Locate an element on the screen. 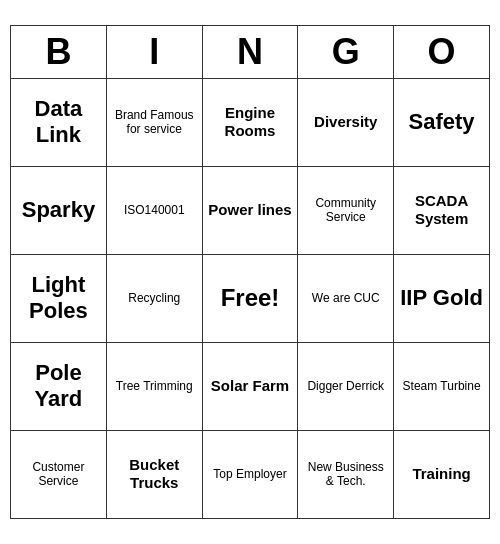 The height and width of the screenshot is (544, 500). bingo-cell-1-3: Community Service is located at coordinates (346, 210).